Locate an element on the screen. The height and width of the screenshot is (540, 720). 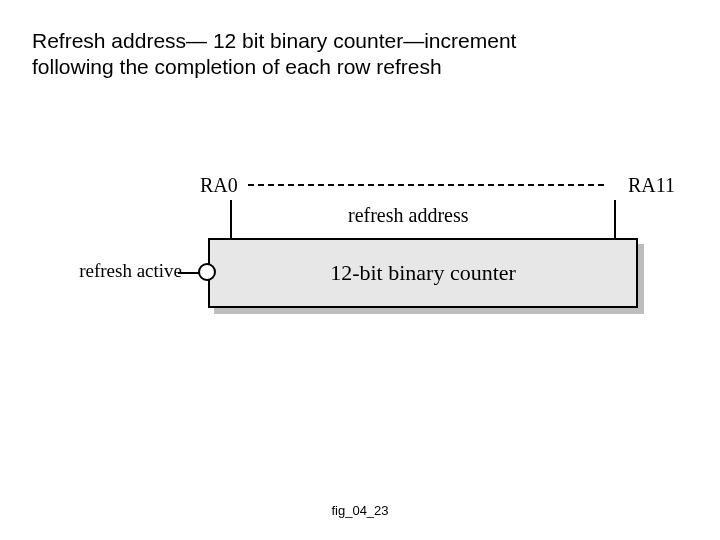
figure-id-label: fig_04_23 is located at coordinates (360, 510).